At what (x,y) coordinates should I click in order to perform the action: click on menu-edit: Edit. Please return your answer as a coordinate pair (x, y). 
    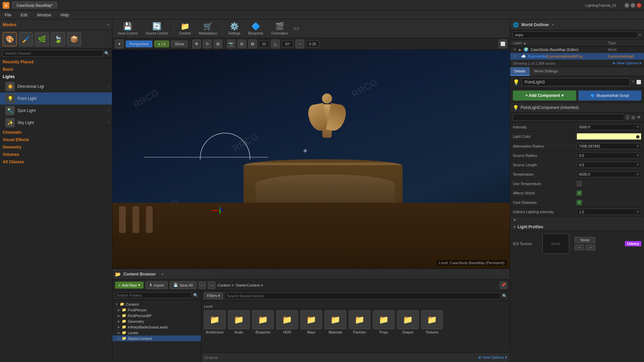
    Looking at the image, I should click on (24, 15).